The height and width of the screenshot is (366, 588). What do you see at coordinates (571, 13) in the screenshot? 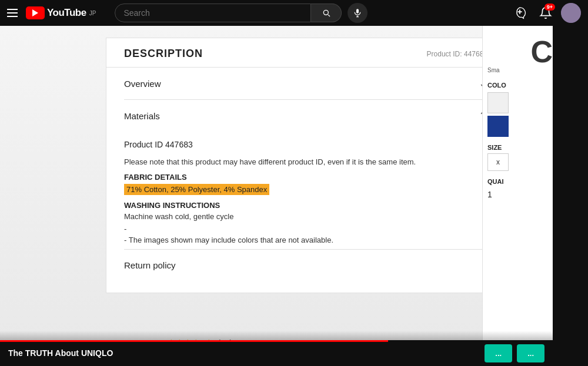
I see `avatar-image` at bounding box center [571, 13].